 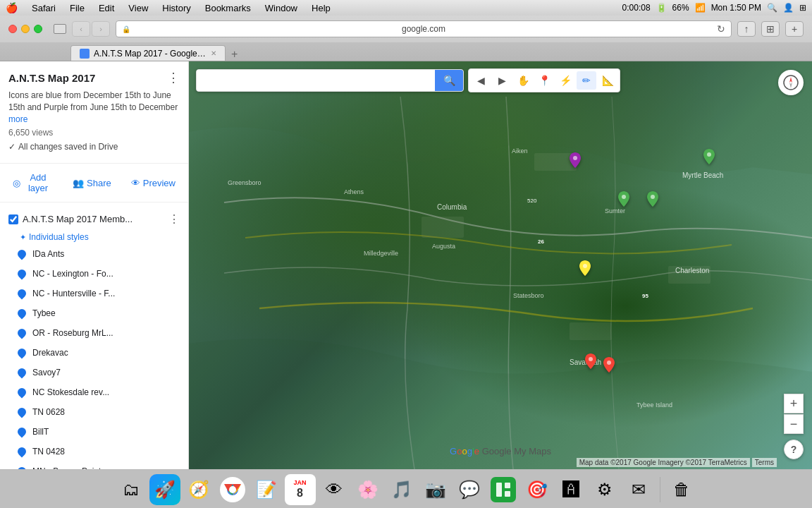 I want to click on apple-menu: 🍎, so click(x=11, y=8).